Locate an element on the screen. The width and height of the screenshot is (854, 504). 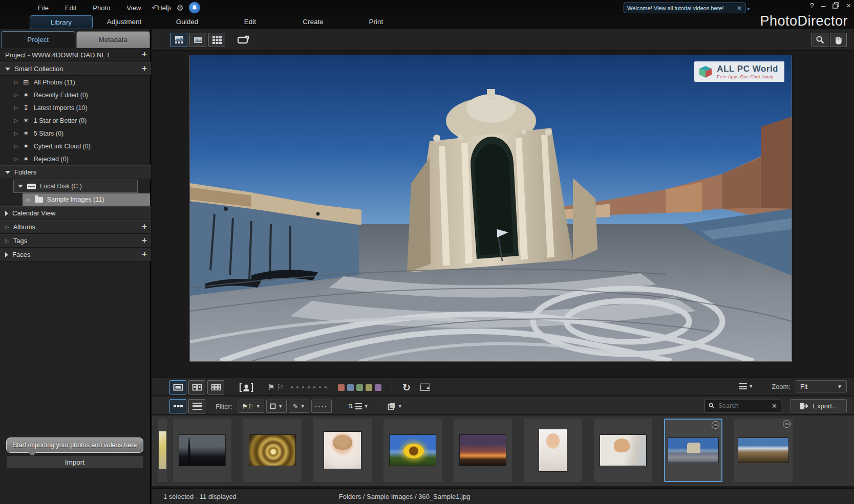
color-label-blue is located at coordinates (350, 388).